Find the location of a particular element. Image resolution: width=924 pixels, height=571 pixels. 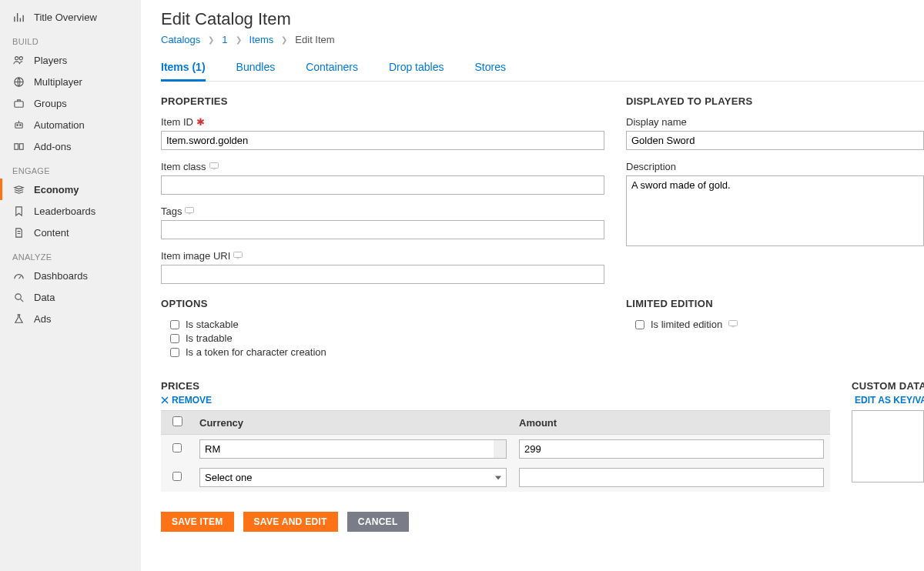

sidebar-item-label: Add-ons is located at coordinates (52, 146).